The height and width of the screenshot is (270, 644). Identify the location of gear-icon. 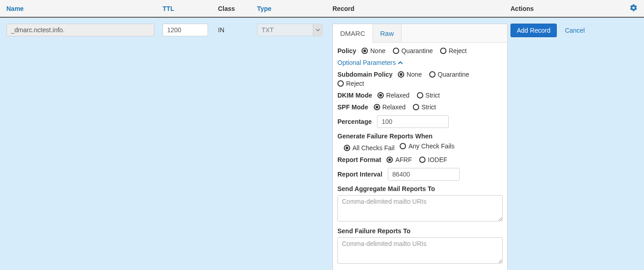
(631, 8).